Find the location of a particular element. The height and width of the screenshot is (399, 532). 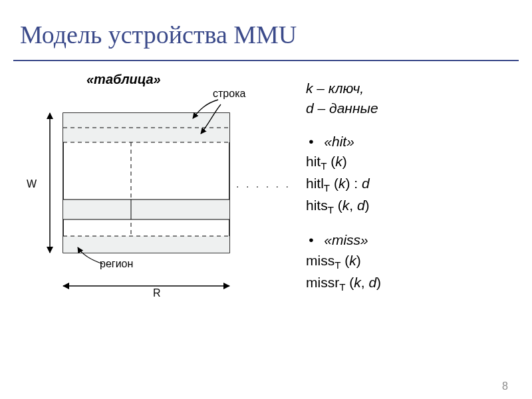

miss1-b: ( is located at coordinates (344, 261).